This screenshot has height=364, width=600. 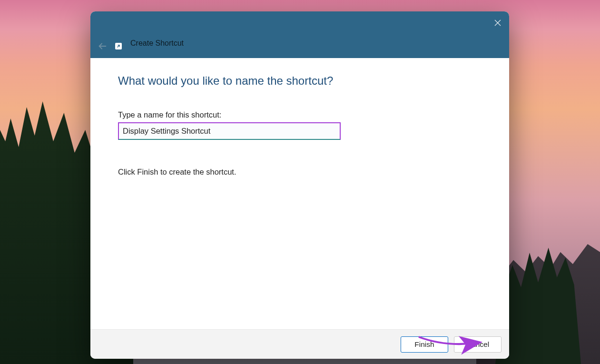 What do you see at coordinates (498, 23) in the screenshot?
I see `close-button` at bounding box center [498, 23].